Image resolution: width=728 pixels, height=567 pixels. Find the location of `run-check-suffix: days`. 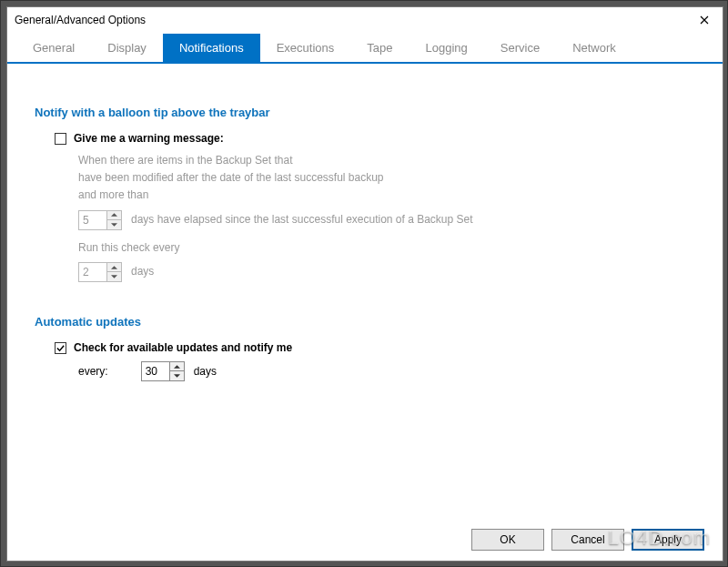

run-check-suffix: days is located at coordinates (142, 271).